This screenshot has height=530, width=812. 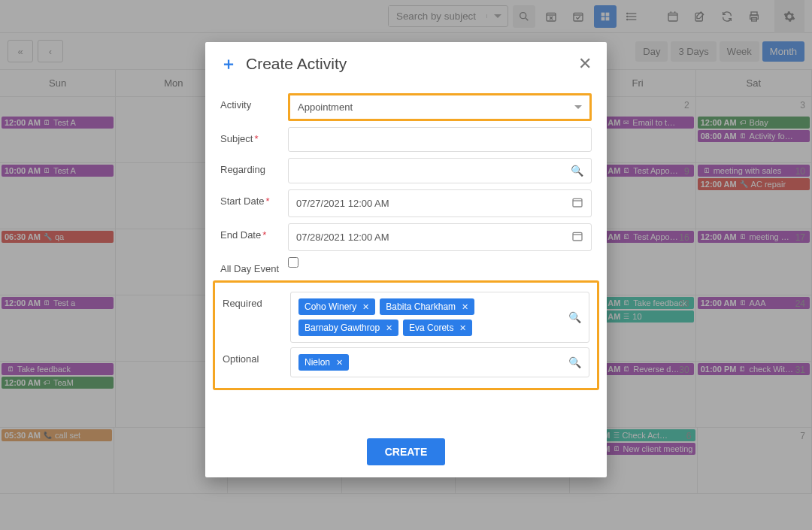 I want to click on activity-select-highlight: Appointment, so click(x=440, y=107).